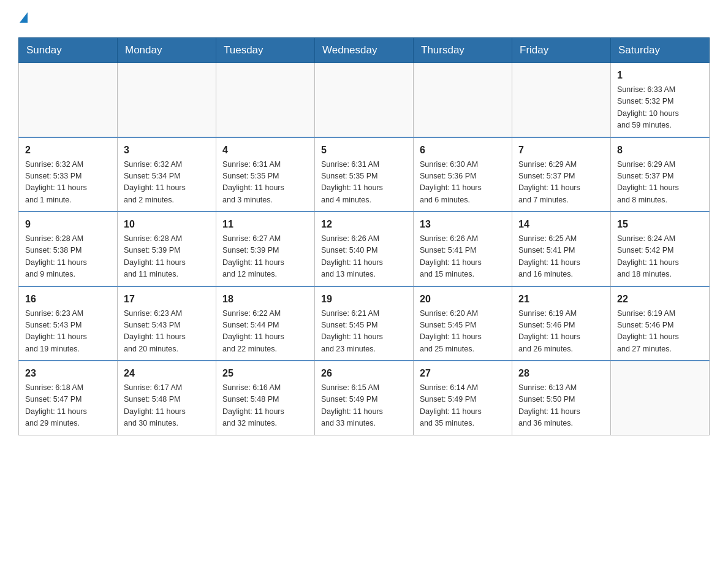 The height and width of the screenshot is (563, 728). I want to click on day-info: Sunrise: 6:28 AMSunset: 5:38 PMDaylight:…, so click(68, 257).